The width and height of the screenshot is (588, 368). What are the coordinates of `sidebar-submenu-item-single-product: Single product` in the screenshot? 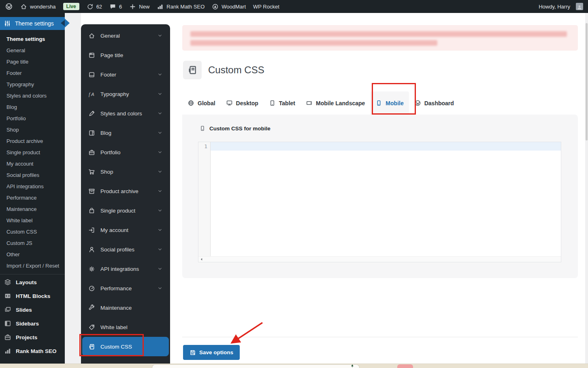 It's located at (32, 152).